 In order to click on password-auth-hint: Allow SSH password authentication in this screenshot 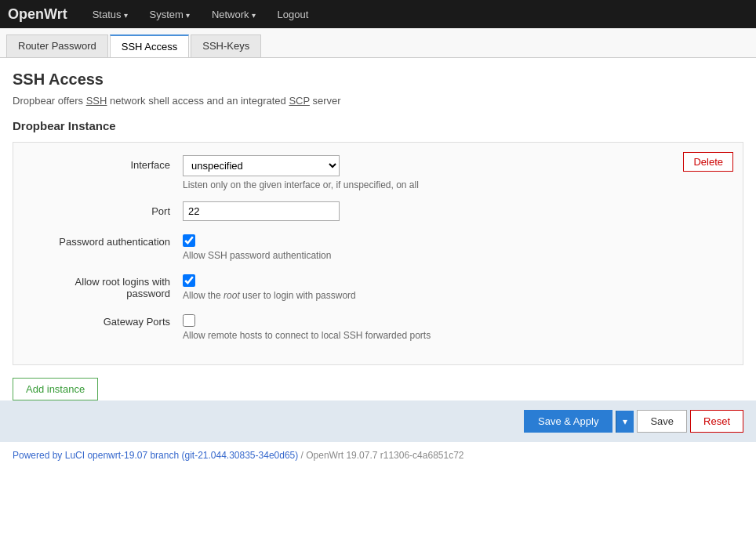, I will do `click(257, 255)`.